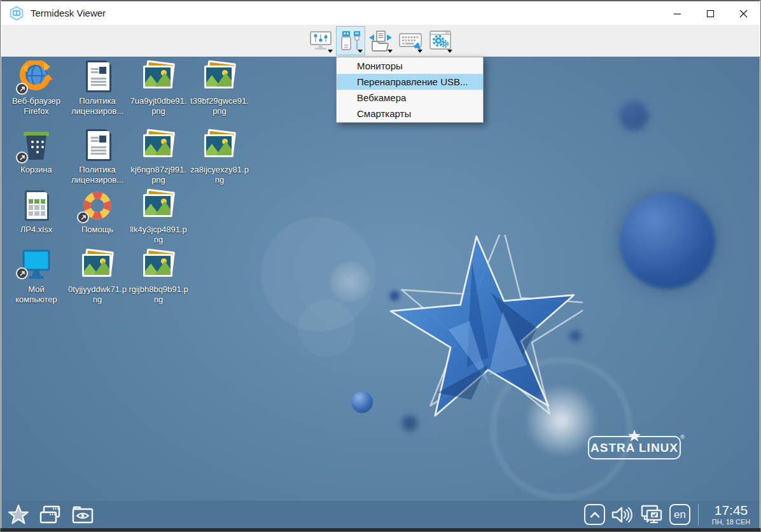 The width and height of the screenshot is (761, 532). What do you see at coordinates (410, 113) in the screenshot?
I see `menu-item-smartcards: Смарткарты` at bounding box center [410, 113].